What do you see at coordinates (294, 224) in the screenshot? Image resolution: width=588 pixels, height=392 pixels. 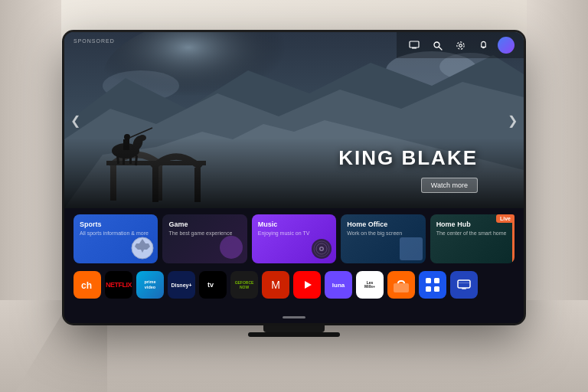 I see `music-title: Music` at bounding box center [294, 224].